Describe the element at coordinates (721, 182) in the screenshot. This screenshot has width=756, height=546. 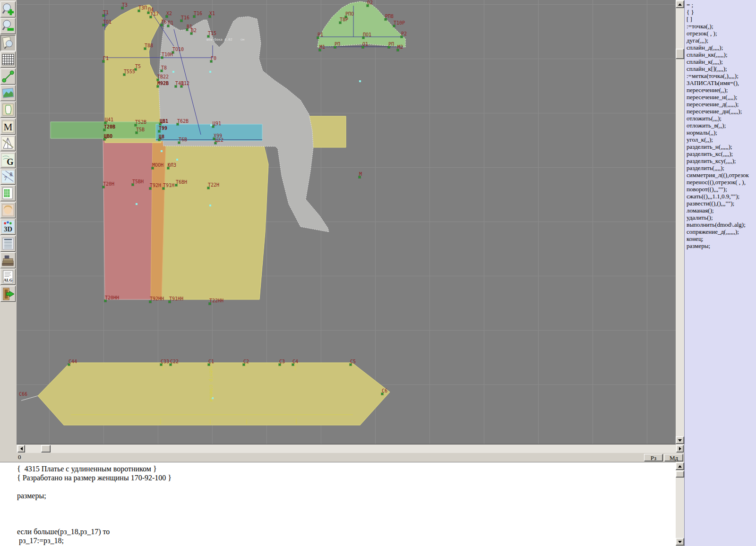
I see `command-item: перенос((),отрезок( , ),` at that location.